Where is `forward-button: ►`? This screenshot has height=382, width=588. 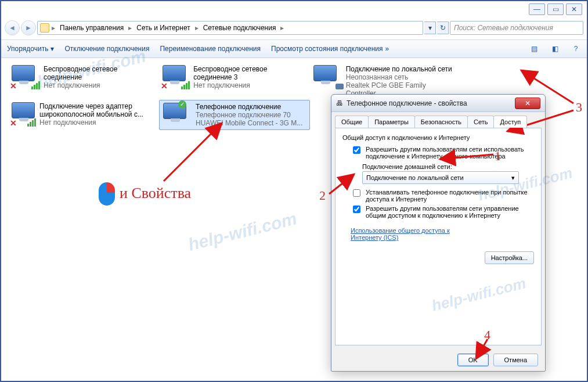
forward-button: ► is located at coordinates (28, 28).